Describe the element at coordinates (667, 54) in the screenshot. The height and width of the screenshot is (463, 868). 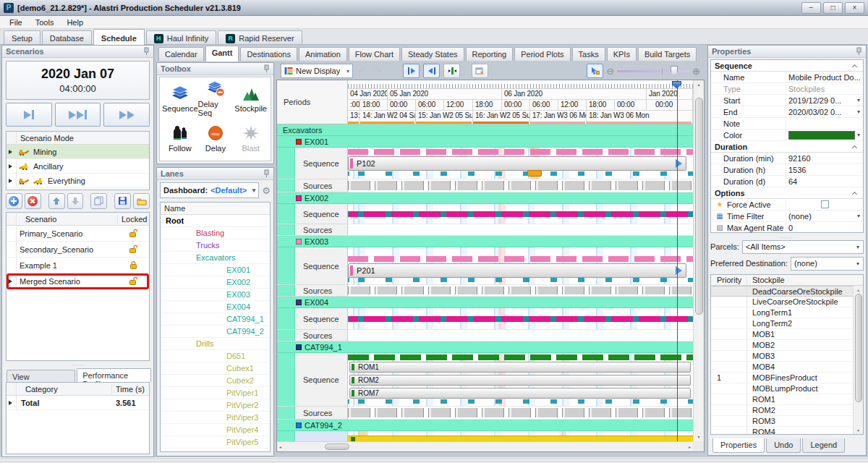
I see `gantt-view-tab: Build Targets` at that location.